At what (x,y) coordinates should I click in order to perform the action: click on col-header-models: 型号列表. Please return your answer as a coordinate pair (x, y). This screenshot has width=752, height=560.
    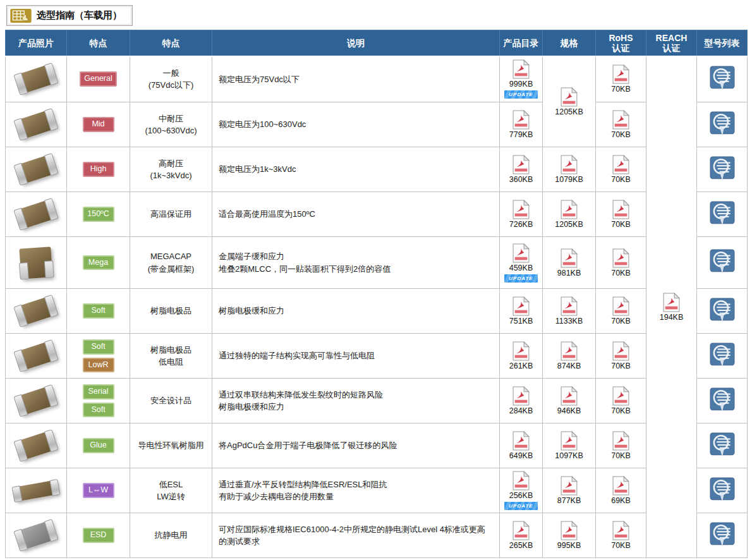
    Looking at the image, I should click on (722, 43).